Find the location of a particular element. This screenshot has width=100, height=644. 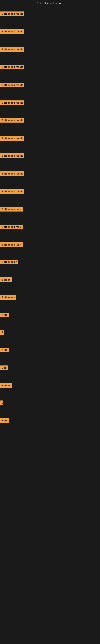

bottleneck-badge-container-18: Bottl is located at coordinates (4, 316).